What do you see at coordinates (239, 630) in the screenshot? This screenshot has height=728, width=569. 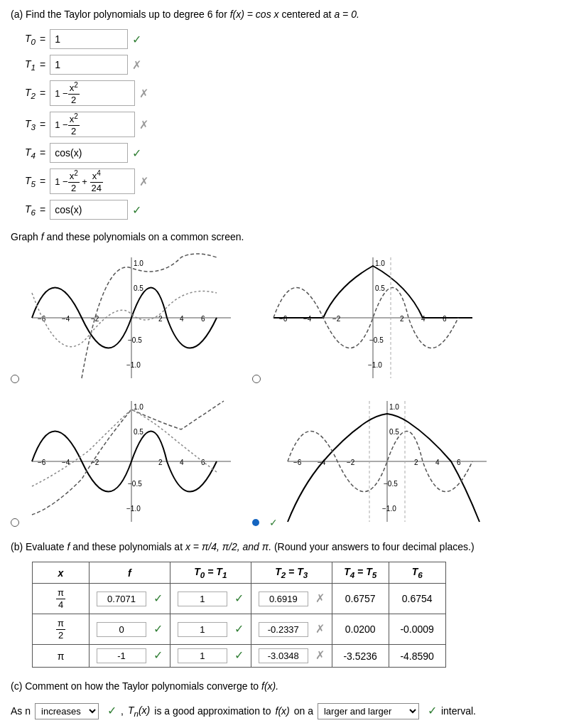 I see `table-row-pi2: π2 ✓ ✓ ✗ 0.0200 -0.0009` at bounding box center [239, 630].